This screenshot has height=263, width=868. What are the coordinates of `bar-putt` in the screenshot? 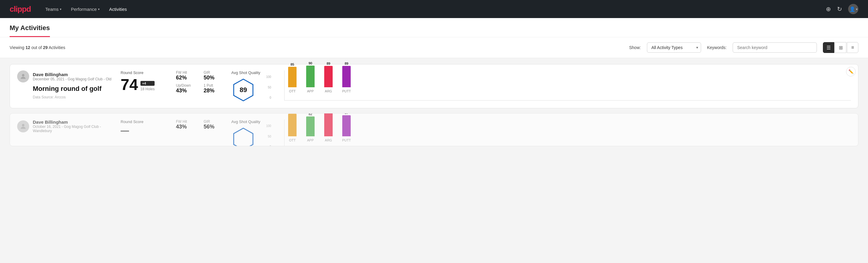 It's located at (346, 77).